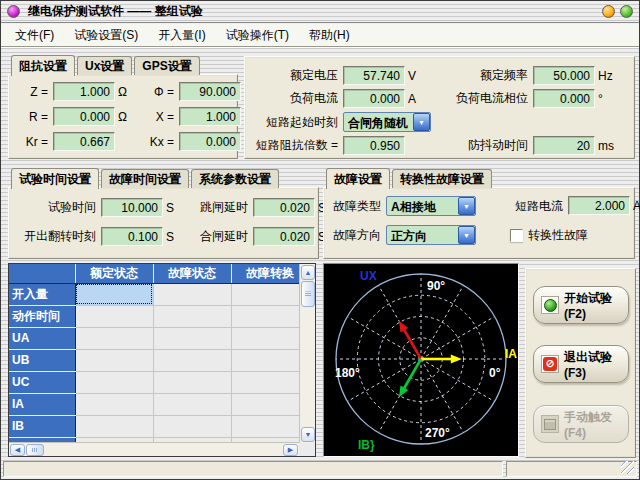 Image resolution: width=640 pixels, height=480 pixels. Describe the element at coordinates (42, 404) in the screenshot. I see `row-label-IA: IA` at that location.